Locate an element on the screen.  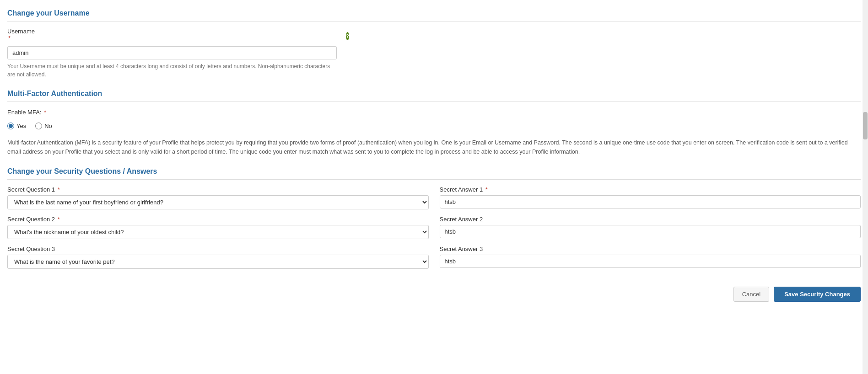
answer1-group: Secret Answer 1 * is located at coordinates (651, 198).